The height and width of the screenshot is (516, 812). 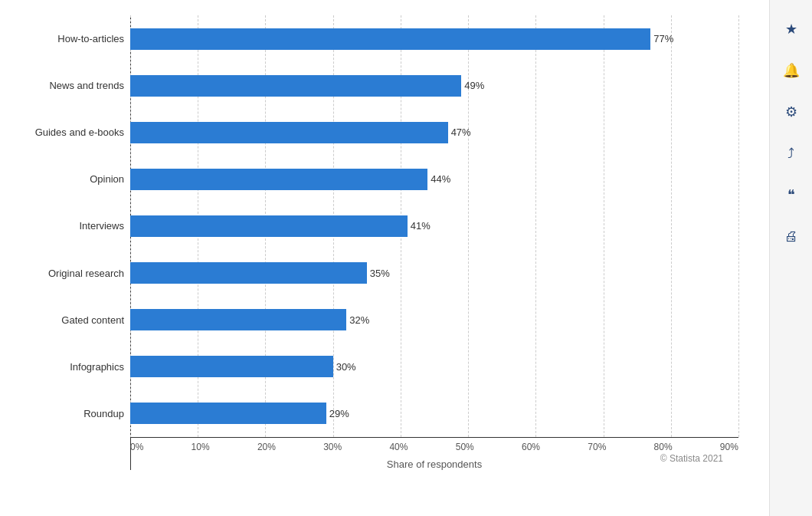 What do you see at coordinates (380, 273) in the screenshot?
I see `bar-value: 35%` at bounding box center [380, 273].